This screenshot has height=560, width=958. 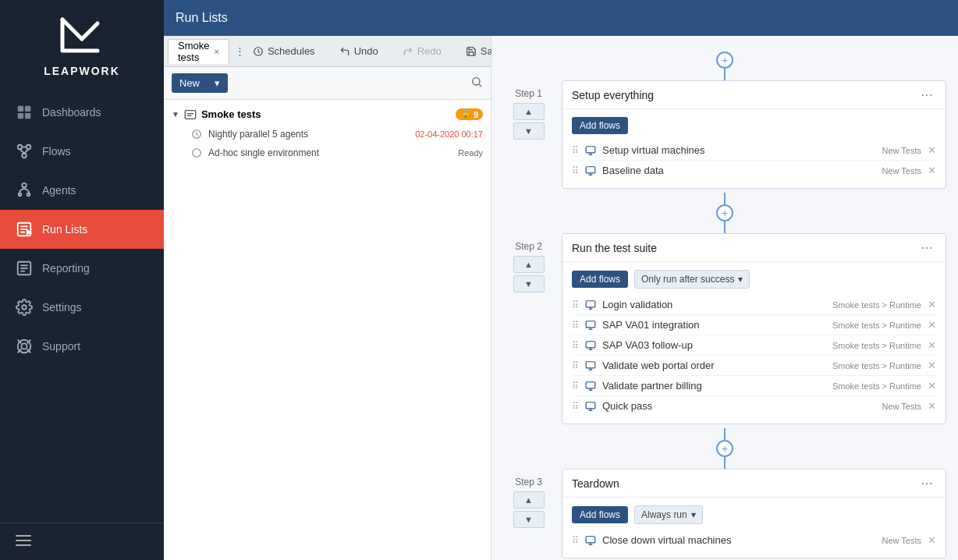 What do you see at coordinates (877, 346) in the screenshot?
I see `flow-tag-sap-va03: Smoke tests > Runtime` at bounding box center [877, 346].